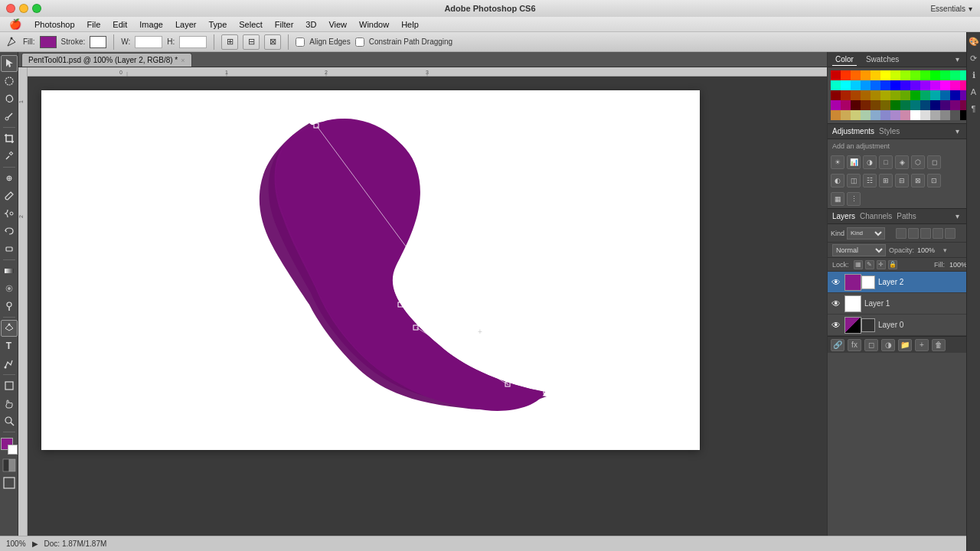 Image resolution: width=980 pixels, height=551 pixels. I want to click on gradient-tool, so click(9, 271).